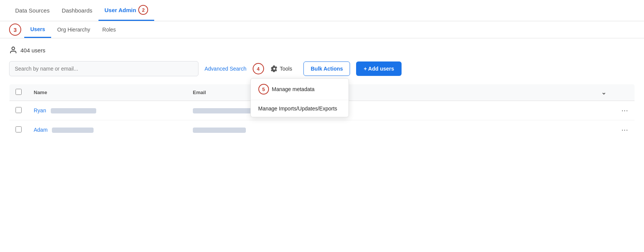 Image resolution: width=644 pixels, height=252 pixels. I want to click on table-row: Adam ⋯, so click(322, 130).